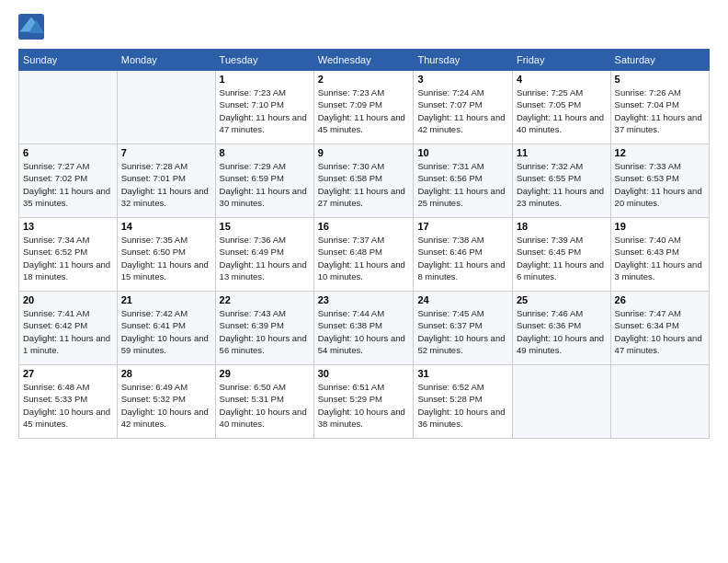 This screenshot has width=728, height=563. I want to click on day-number: 8, so click(265, 153).